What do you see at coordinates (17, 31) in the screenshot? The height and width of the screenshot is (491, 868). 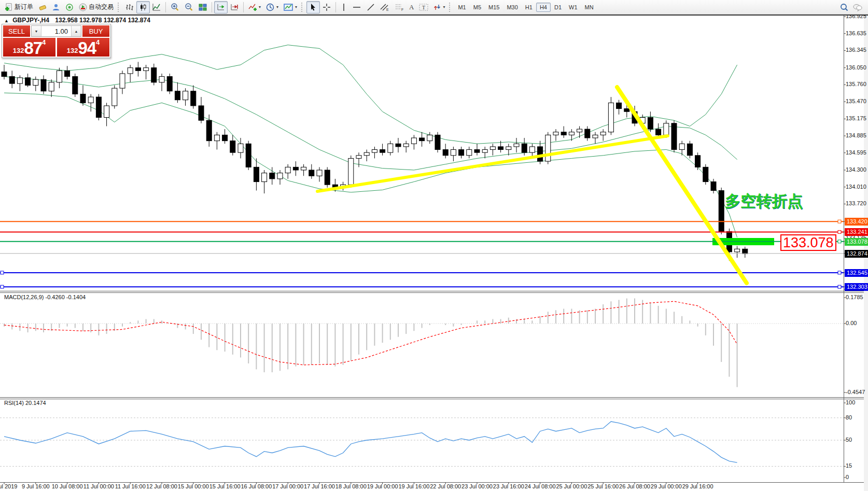 I see `sell-button: SELL` at bounding box center [17, 31].